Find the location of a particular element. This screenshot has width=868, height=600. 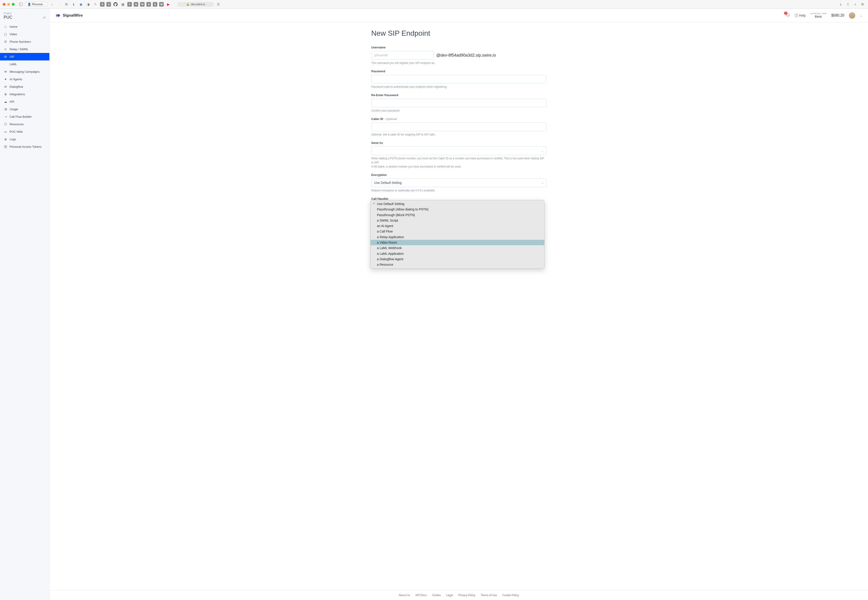

username-domain-suffix: @dev-8f54ad90a3d2.sip.swire.io is located at coordinates (466, 56).